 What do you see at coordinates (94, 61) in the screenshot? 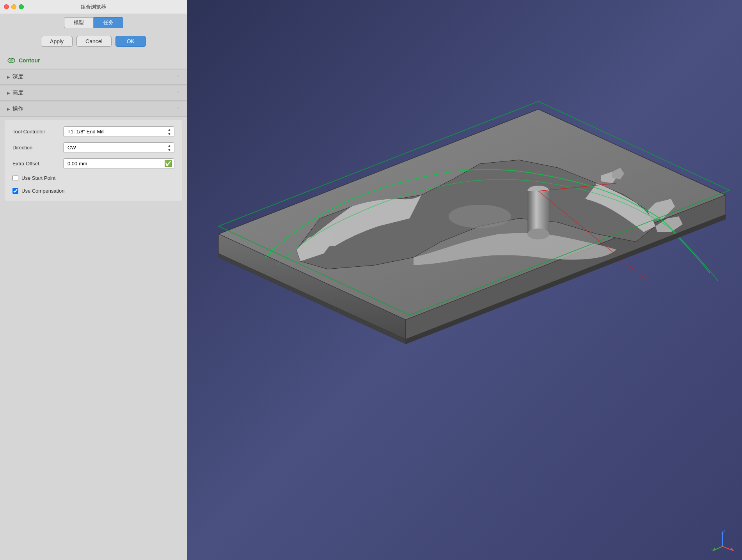
I see `contour-section-header: Contour` at bounding box center [94, 61].